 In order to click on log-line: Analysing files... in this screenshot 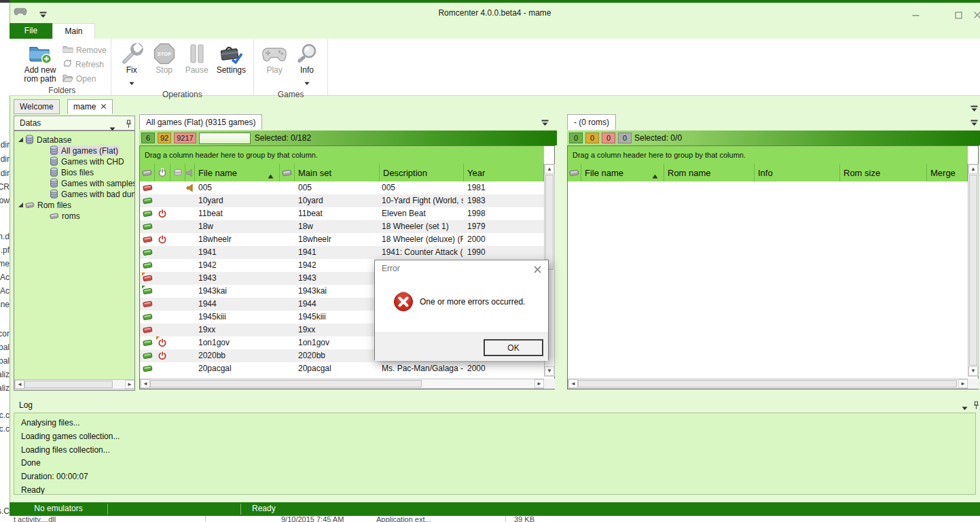, I will do `click(494, 423)`.